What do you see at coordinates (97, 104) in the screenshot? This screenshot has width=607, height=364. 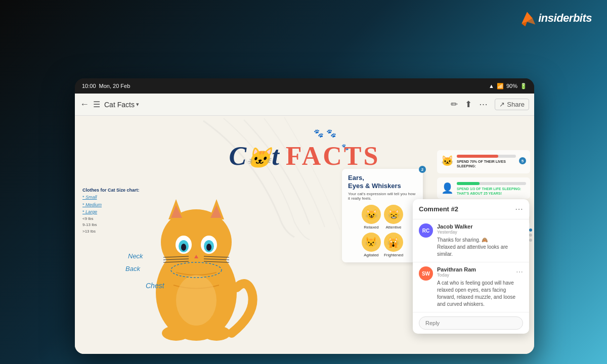 I see `menu-button: ☰` at bounding box center [97, 104].